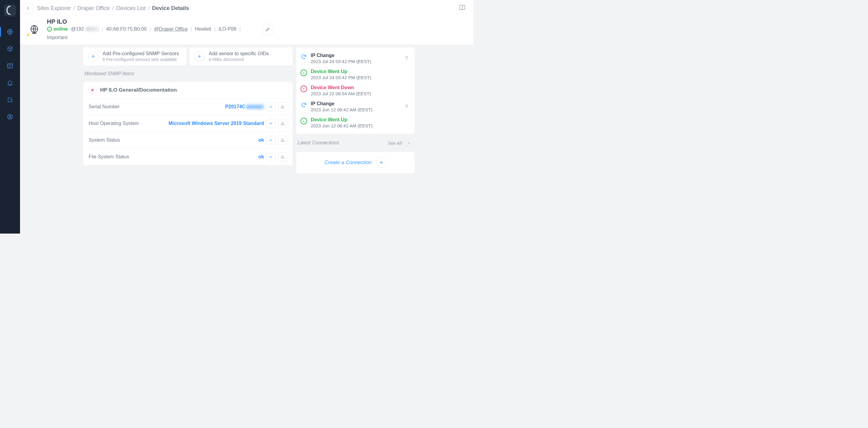 The width and height of the screenshot is (868, 428). Describe the element at coordinates (203, 29) in the screenshot. I see `device-vendor: Hewlett` at that location.